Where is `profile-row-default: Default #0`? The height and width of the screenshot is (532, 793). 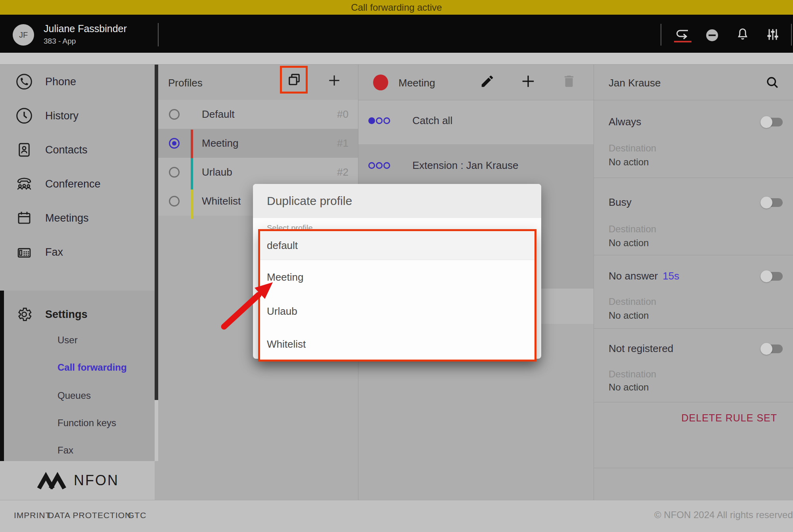
profile-row-default: Default #0 is located at coordinates (258, 114).